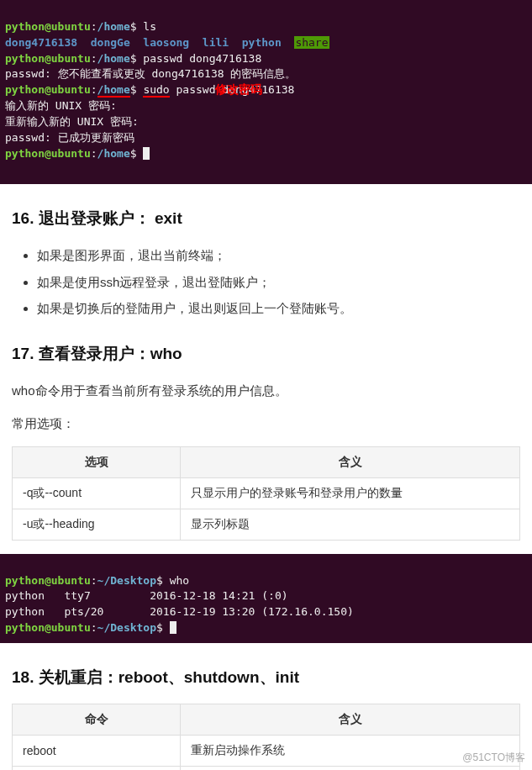  Describe the element at coordinates (266, 424) in the screenshot. I see `options-label: 常用选项：` at that location.